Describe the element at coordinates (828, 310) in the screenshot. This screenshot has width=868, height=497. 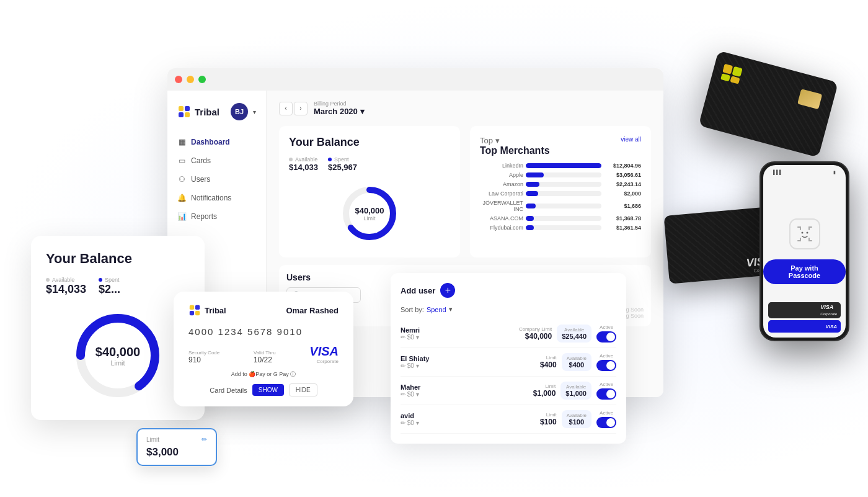
I see `phone-dark-card-visa: VISACorporate` at that location.